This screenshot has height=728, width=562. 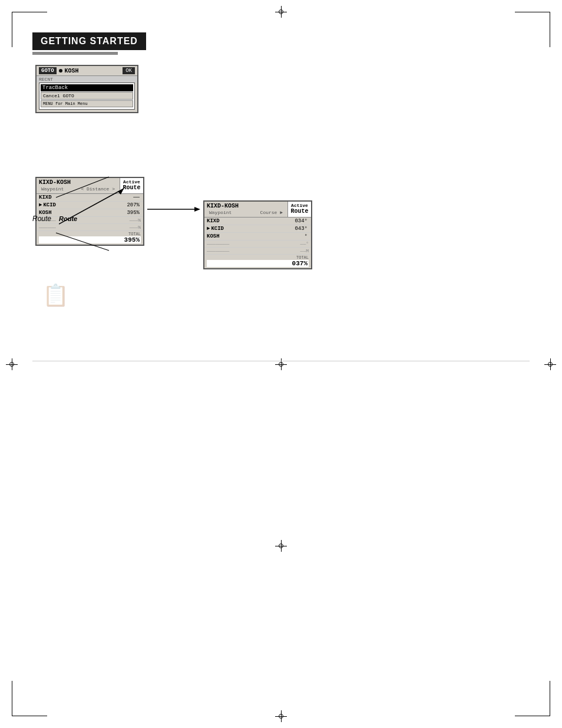 What do you see at coordinates (533, 716) in the screenshot?
I see `border-bottom-right` at bounding box center [533, 716].